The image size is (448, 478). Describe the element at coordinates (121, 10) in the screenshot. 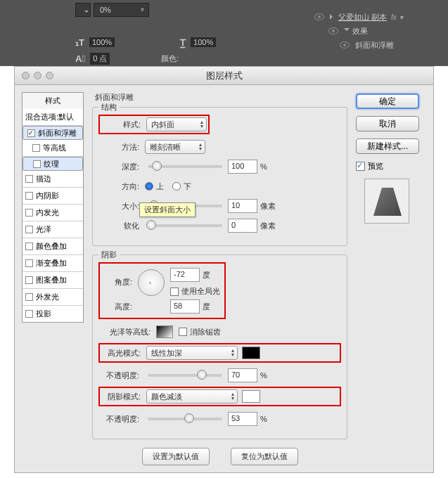

I see `zoom-select: 0% ▼` at that location.